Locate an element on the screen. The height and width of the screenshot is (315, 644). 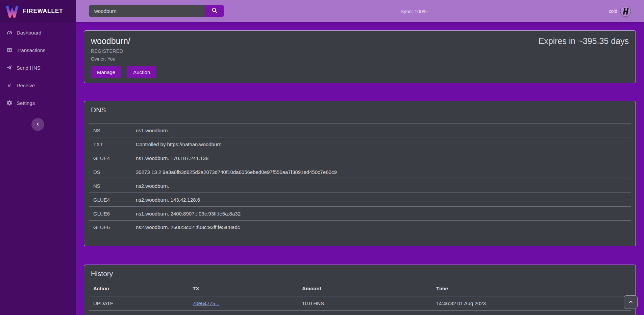
brand-name: FIREWALLET is located at coordinates (43, 11).